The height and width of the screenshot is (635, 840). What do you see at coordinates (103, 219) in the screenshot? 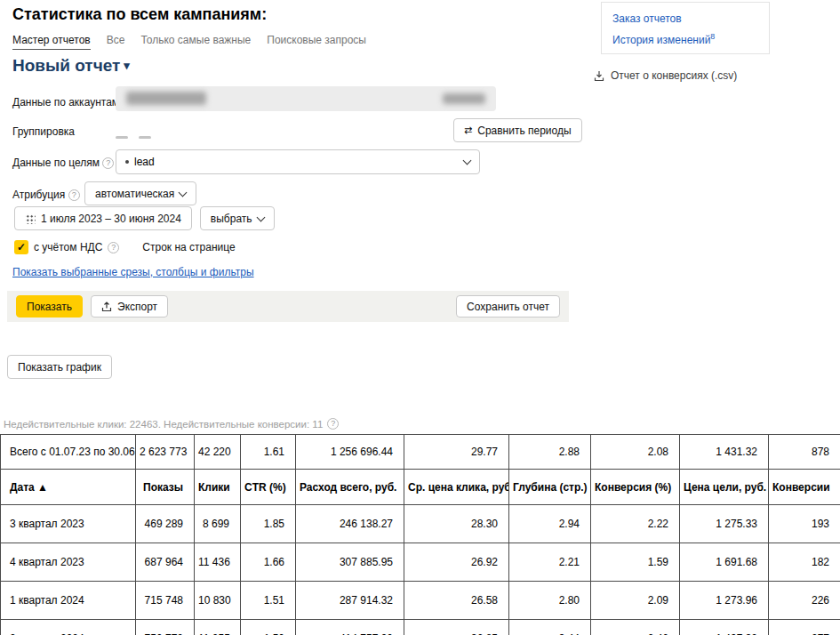
I see `date-range-button: 1 июля 2023 – 30 июня 2024` at bounding box center [103, 219].